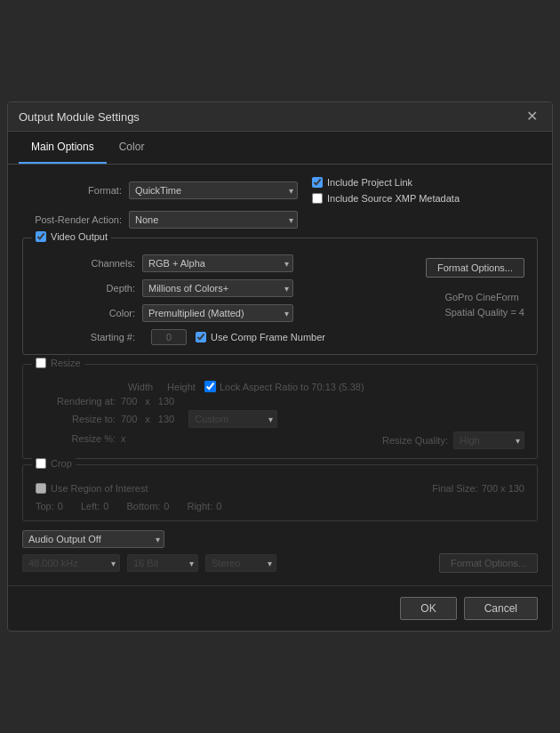 Image resolution: width=560 pixels, height=733 pixels. What do you see at coordinates (233, 419) in the screenshot?
I see `resize-custom-wrapper: Custom` at bounding box center [233, 419].